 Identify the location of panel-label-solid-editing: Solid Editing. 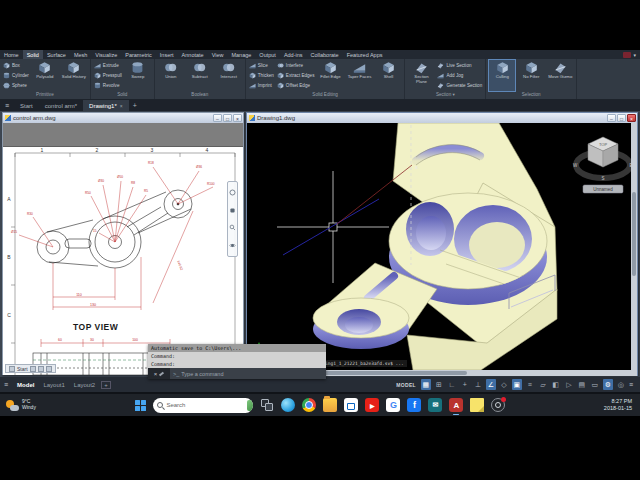
(326, 96).